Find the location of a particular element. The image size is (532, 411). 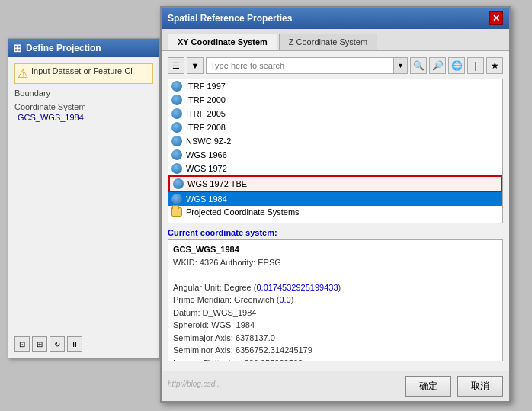

globe-icon-nswc9z2 is located at coordinates (177, 141).